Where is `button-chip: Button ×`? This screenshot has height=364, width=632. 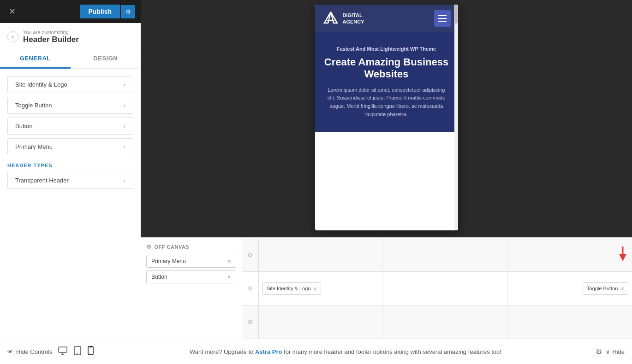 button-chip: Button × is located at coordinates (191, 277).